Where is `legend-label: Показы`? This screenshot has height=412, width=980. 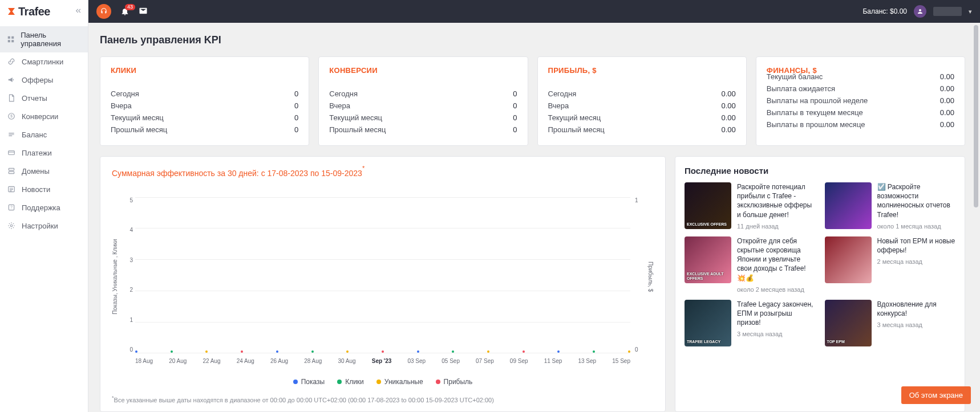
legend-label: Показы is located at coordinates (313, 382).